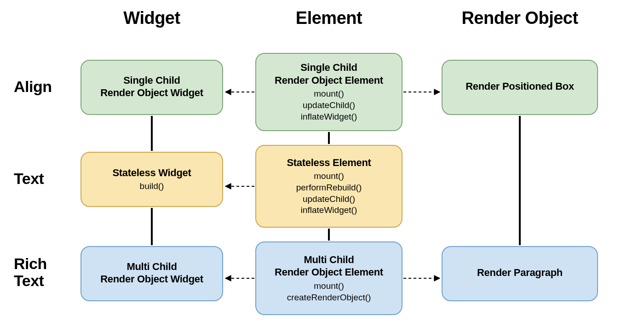 Image resolution: width=644 pixels, height=333 pixels. I want to click on box-align-element: Single Child Render Object Element mount…, so click(329, 92).